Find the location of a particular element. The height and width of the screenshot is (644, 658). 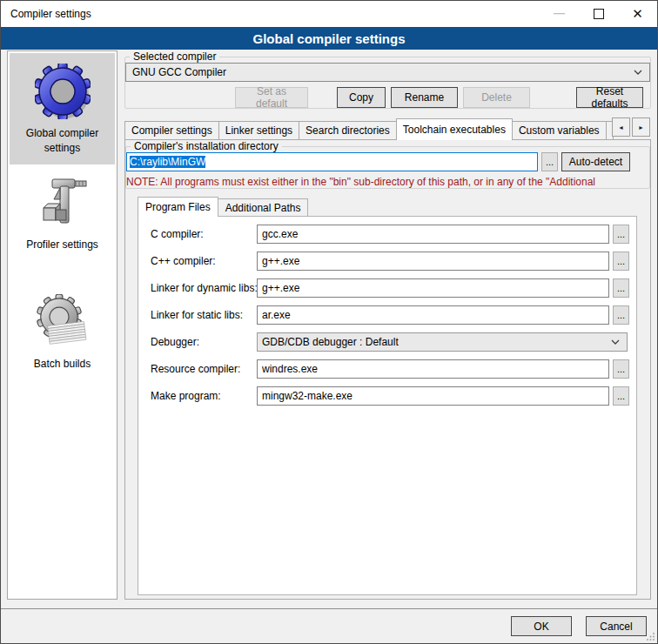

install-dir-browse-button: ... is located at coordinates (550, 162).